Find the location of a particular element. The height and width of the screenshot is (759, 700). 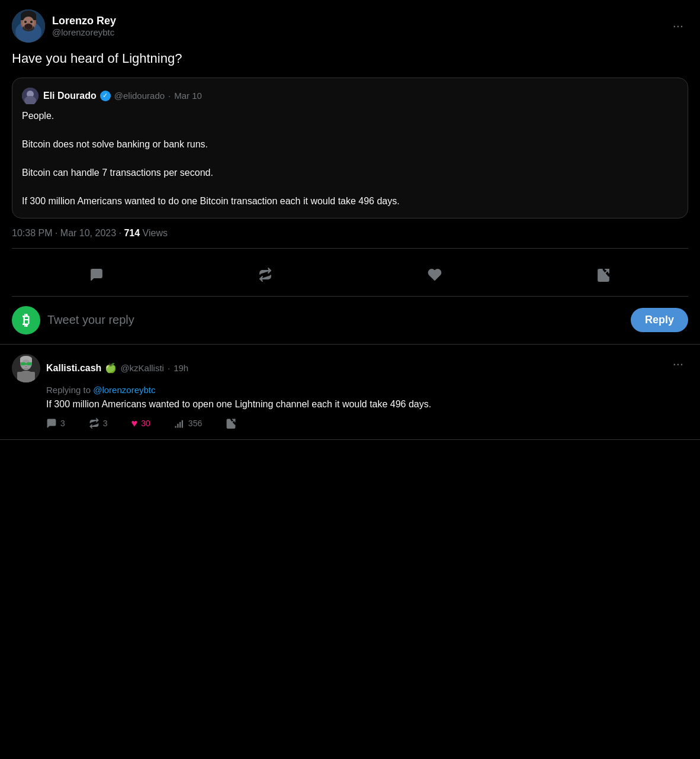

retweet-button is located at coordinates (265, 275).